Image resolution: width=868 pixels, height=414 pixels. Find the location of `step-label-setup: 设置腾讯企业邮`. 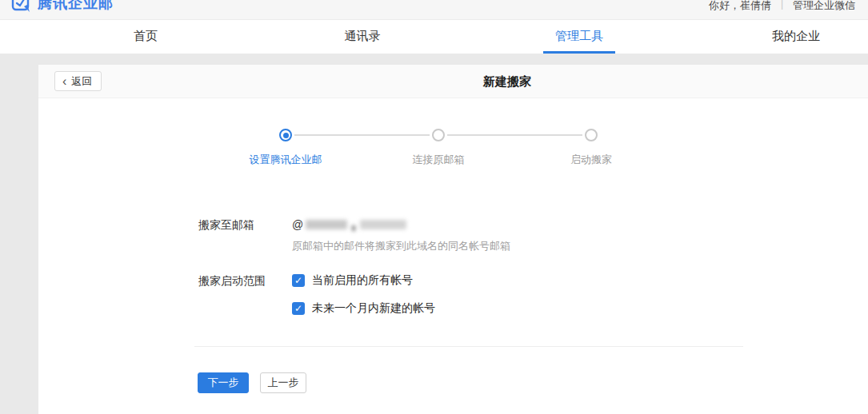

step-label-setup: 设置腾讯企业邮 is located at coordinates (286, 160).